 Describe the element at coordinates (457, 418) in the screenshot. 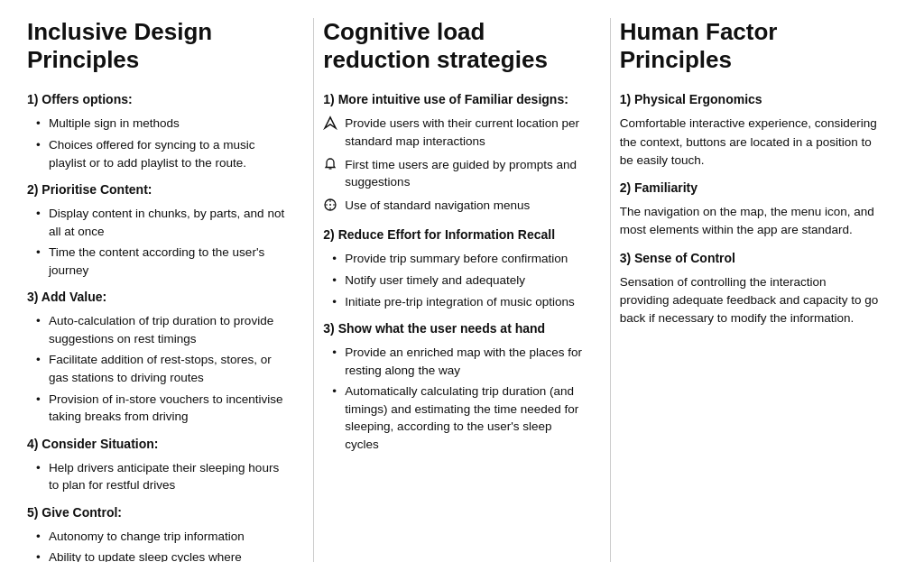

I see `list-item: Automatically calculating trip duration …` at that location.